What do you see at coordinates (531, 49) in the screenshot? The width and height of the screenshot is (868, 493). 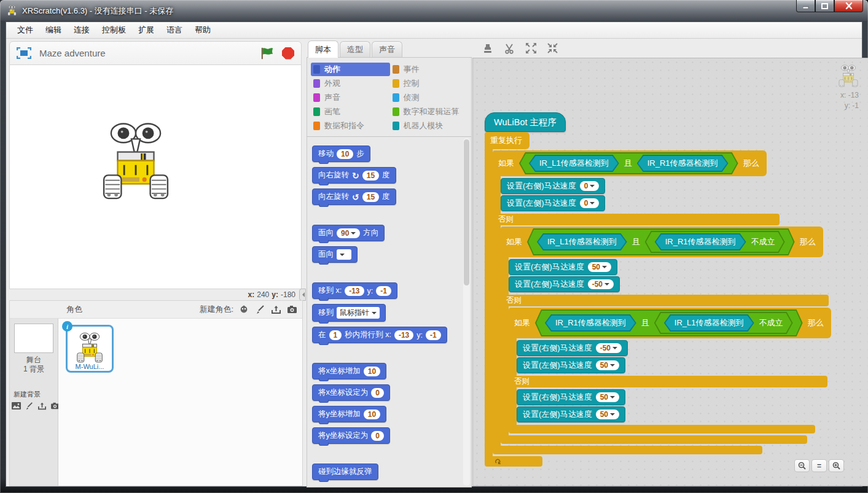 I see `grow-sprite-icon` at bounding box center [531, 49].